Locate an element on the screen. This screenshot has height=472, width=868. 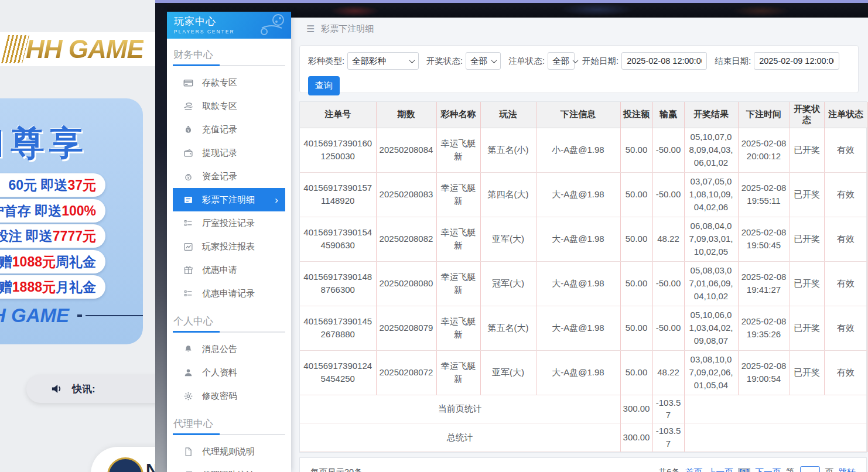
page-title: 彩票下注明细 is located at coordinates (347, 29).